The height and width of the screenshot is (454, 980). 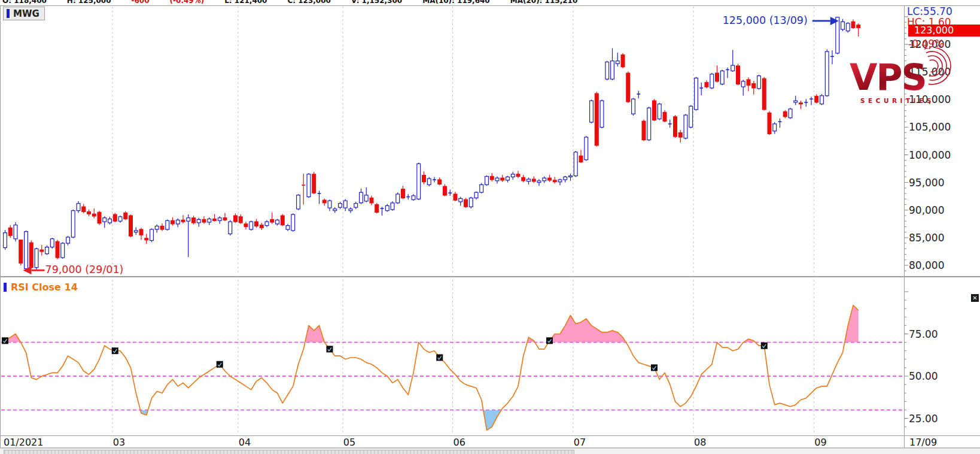 What do you see at coordinates (926, 183) in the screenshot?
I see `price-axis-label: 95,000` at bounding box center [926, 183].